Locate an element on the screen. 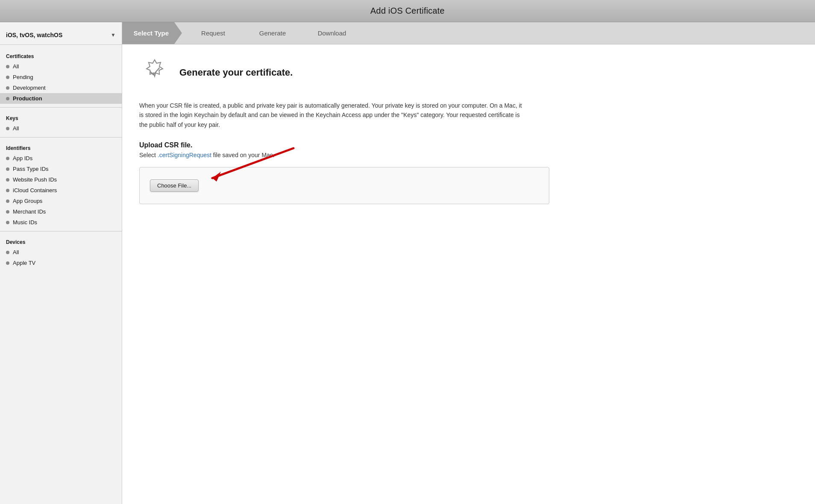 This screenshot has width=815, height=504. chevron-down-icon: ▼ is located at coordinates (113, 35).